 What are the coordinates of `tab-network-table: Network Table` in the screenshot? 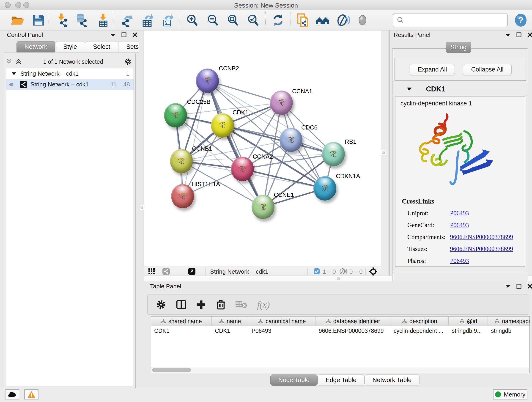 It's located at (392, 380).